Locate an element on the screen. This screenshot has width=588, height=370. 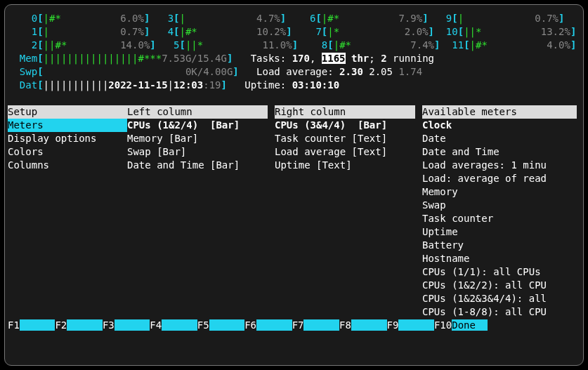
fkey-done-label: Done is located at coordinates (469, 325).